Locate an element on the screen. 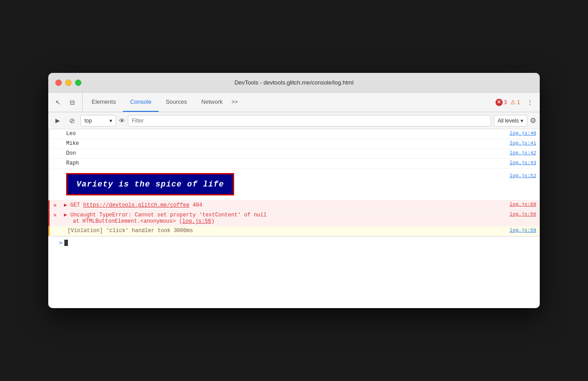 The width and height of the screenshot is (588, 381). close-button is located at coordinates (59, 83).